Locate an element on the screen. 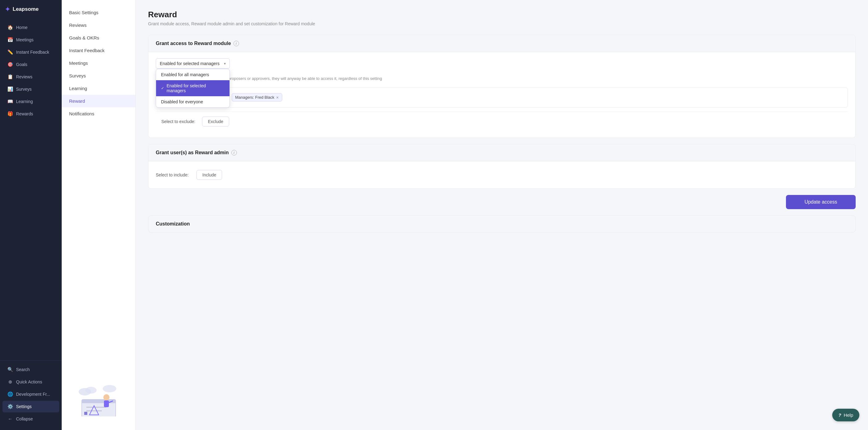 The width and height of the screenshot is (868, 430). sidebar-item-surveys-label: Surveys is located at coordinates (24, 89).